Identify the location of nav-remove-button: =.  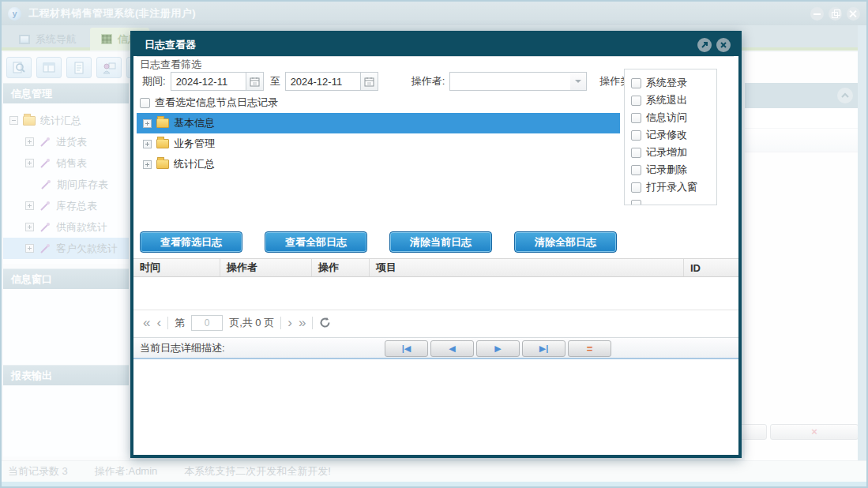
(589, 349).